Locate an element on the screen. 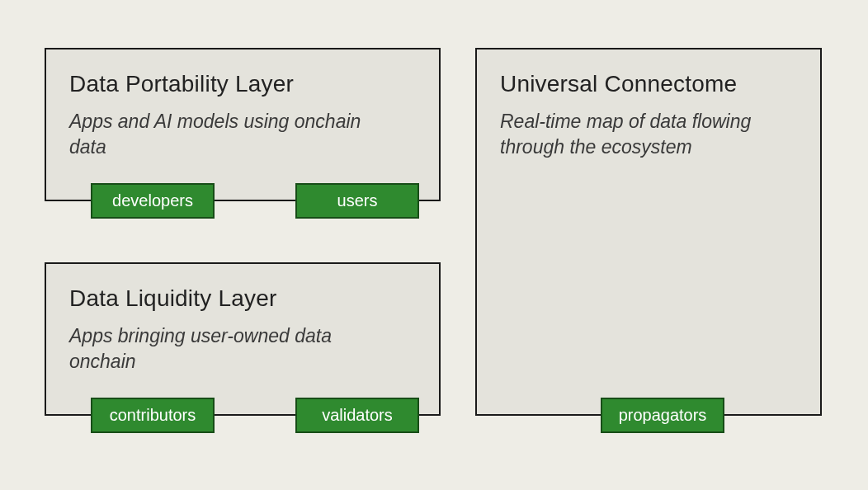 This screenshot has width=868, height=490. box-title: Data Portability Layer is located at coordinates (243, 84).